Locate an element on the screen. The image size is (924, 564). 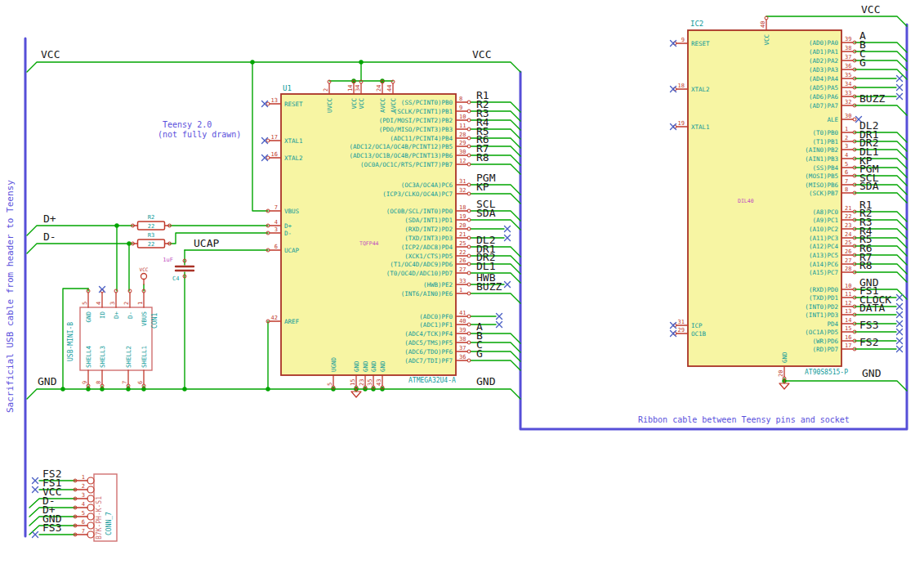
ic2-pin-name: ALE is located at coordinates (832, 119).